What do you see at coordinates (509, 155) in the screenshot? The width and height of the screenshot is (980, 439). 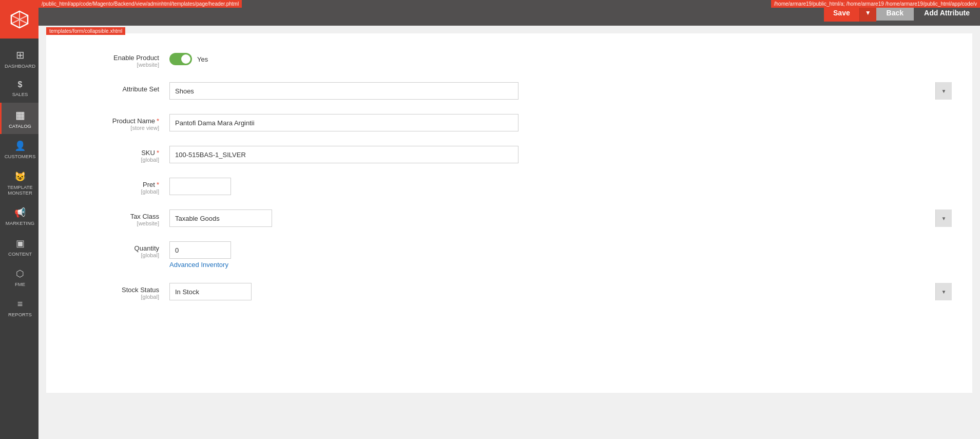 I see `sku-row: SKU* [global]` at bounding box center [509, 155].